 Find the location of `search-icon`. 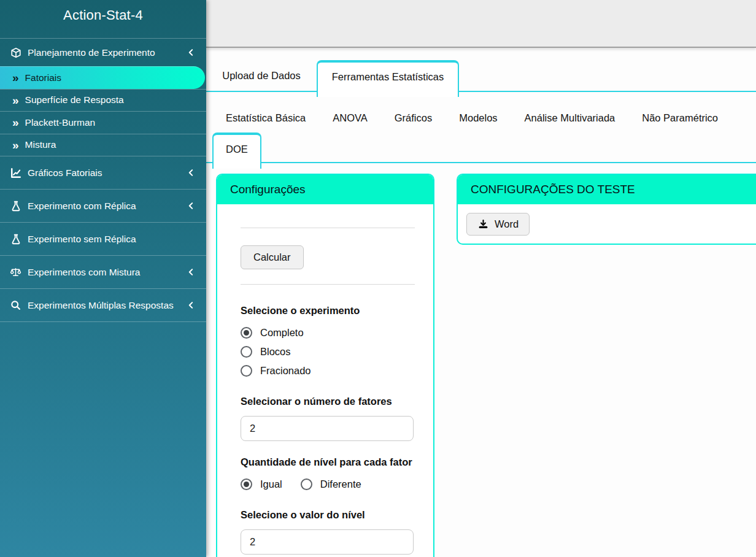

search-icon is located at coordinates (16, 305).